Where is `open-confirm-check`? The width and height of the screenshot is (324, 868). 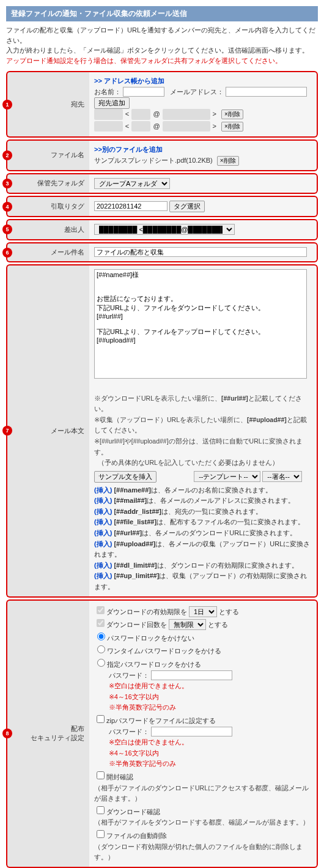
open-confirm-check is located at coordinates (100, 776).